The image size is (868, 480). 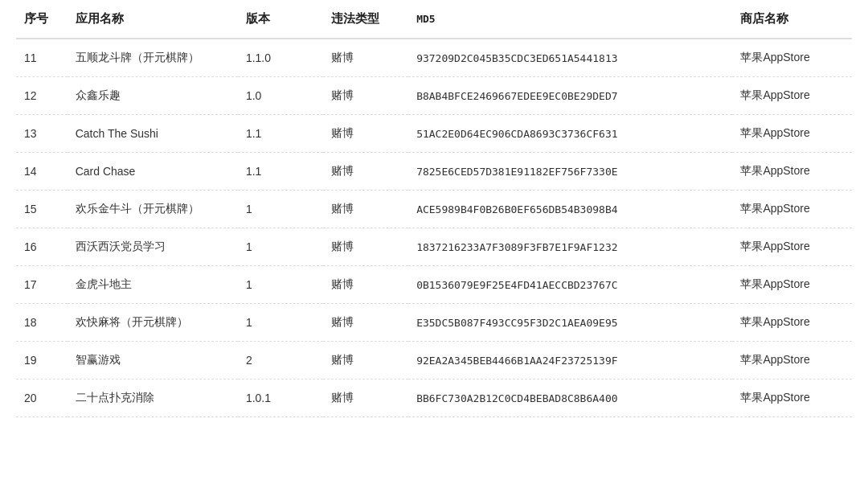 I want to click on cell-md5: 7825E6CED57D381E91182EF756F7330E, so click(x=571, y=172).